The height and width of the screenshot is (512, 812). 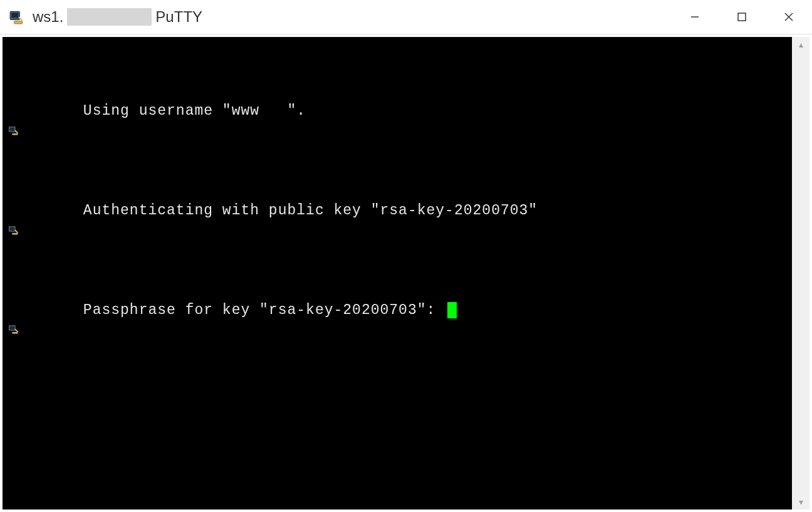 I want to click on terminal-line: Authenticating with public key "rsa-key-…, so click(x=397, y=211).